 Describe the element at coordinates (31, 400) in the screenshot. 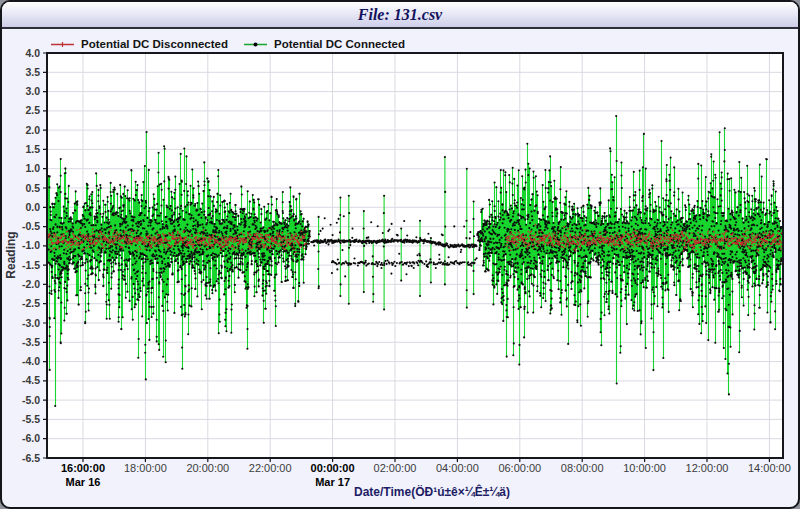

I see `y-tick-label: -5.0` at that location.